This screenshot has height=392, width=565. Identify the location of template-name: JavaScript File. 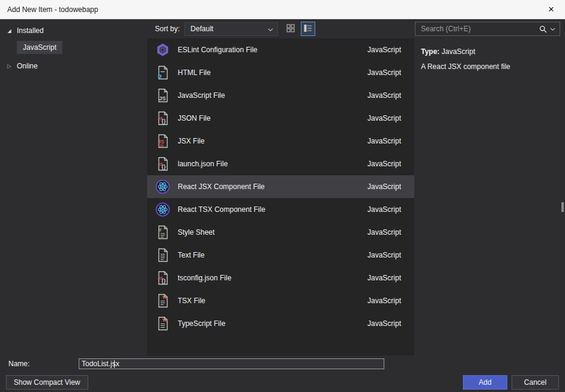
(273, 95).